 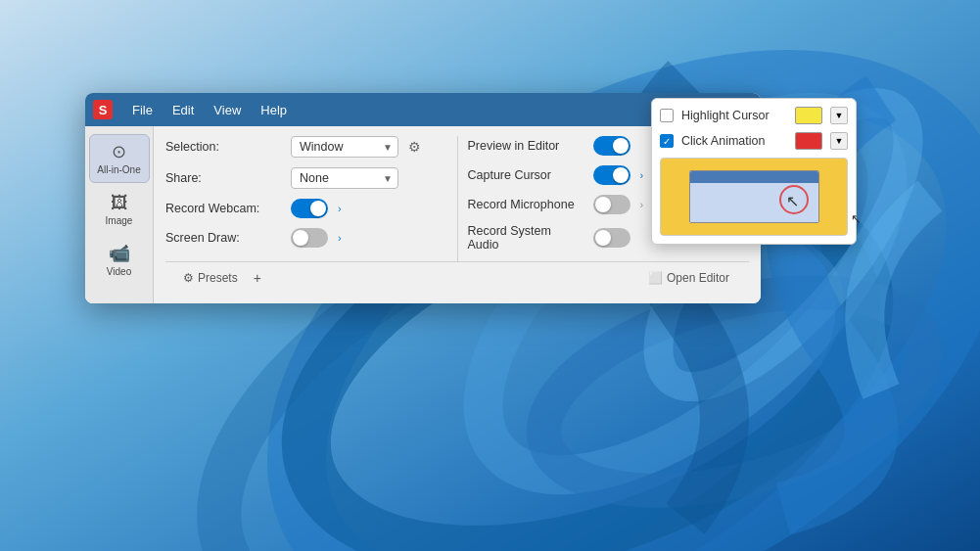 What do you see at coordinates (839, 115) in the screenshot?
I see `highlight-color-button: ▼` at bounding box center [839, 115].